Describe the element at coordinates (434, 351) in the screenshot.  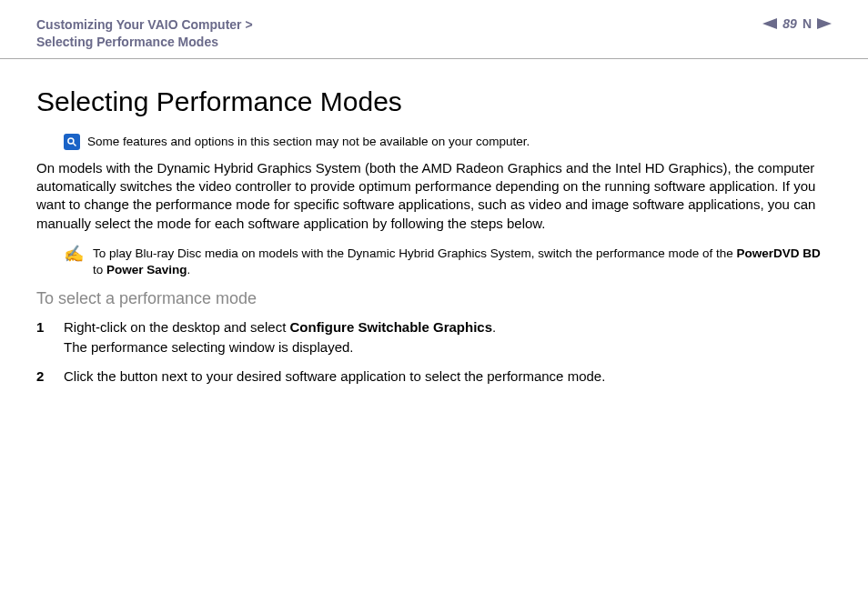
I see `steps-list: 1 Right-click on the desktop and select …` at that location.